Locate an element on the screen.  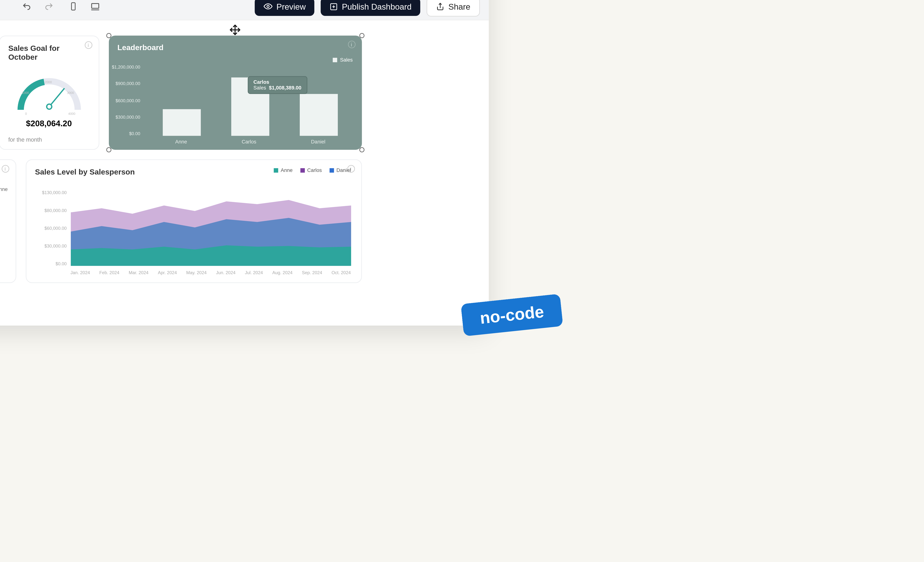
bar-card-leaderboard: i Leaderboard Sales $1,200,000.00 $900,0… is located at coordinates (235, 93).